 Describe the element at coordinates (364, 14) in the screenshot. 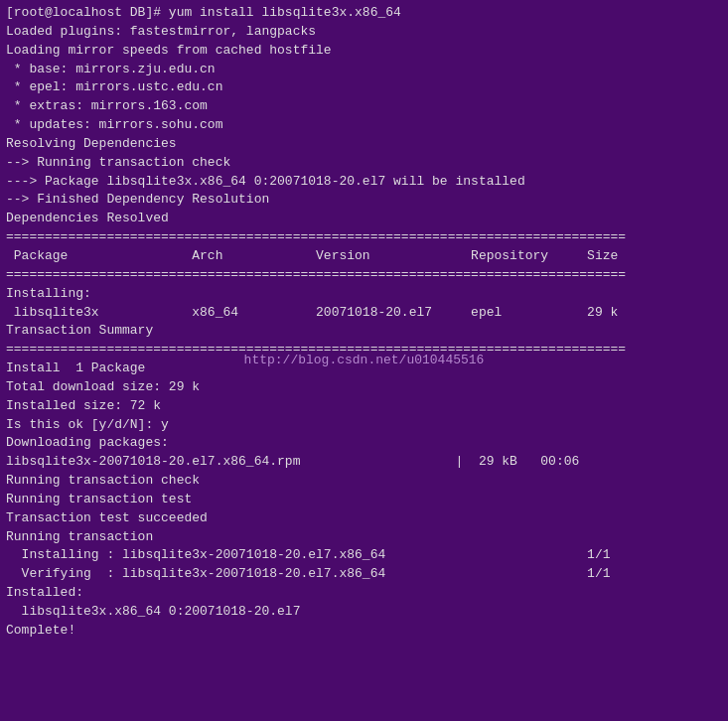

I see `terminal-line: [root@localhost DB]# yum install libsqli…` at that location.